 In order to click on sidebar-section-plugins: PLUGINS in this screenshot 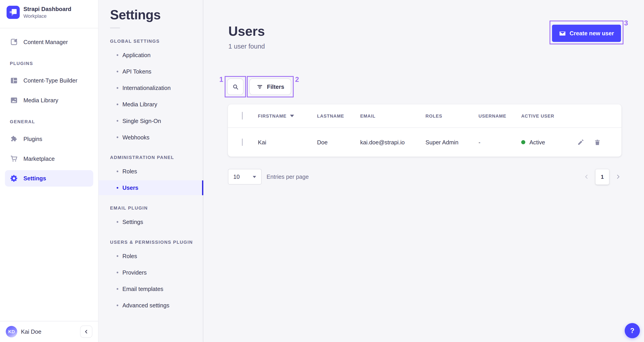, I will do `click(49, 64)`.